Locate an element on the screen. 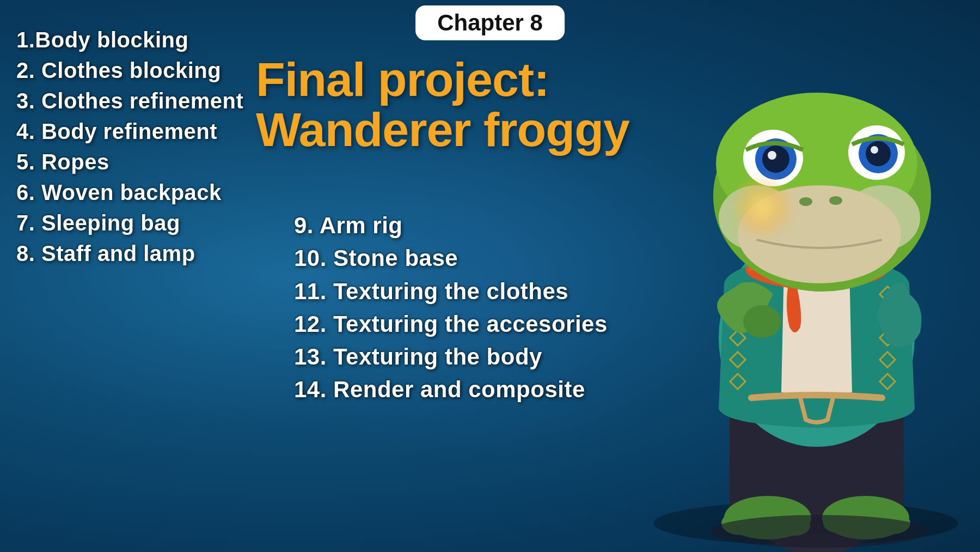 The image size is (980, 552). right-list-item-13: 13. Texturing the body is located at coordinates (506, 357).